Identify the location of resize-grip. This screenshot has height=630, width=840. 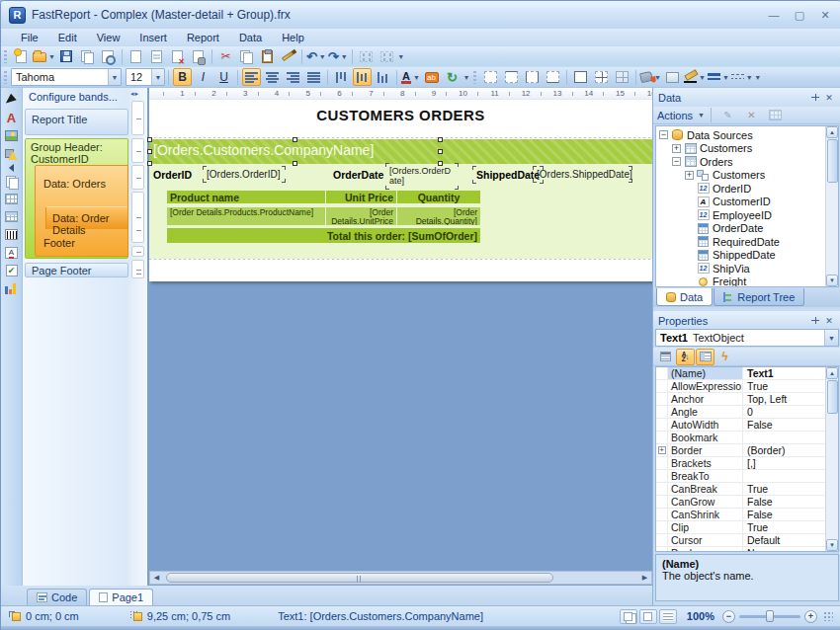
(828, 616).